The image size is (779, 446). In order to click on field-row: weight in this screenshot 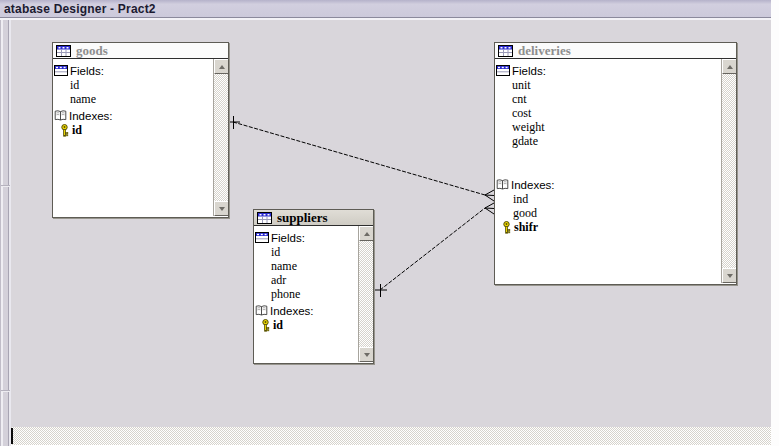, I will do `click(608, 127)`.